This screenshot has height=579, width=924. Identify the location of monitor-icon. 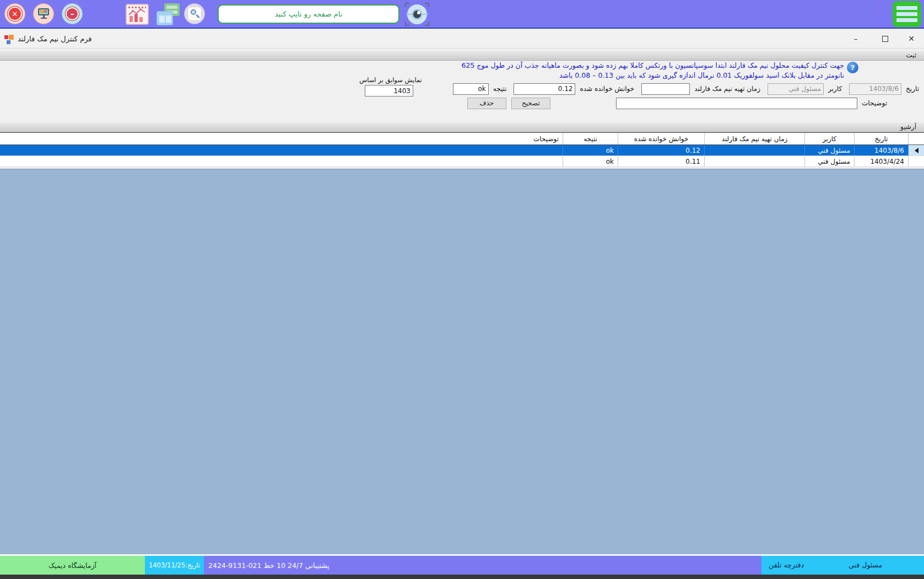
(44, 14).